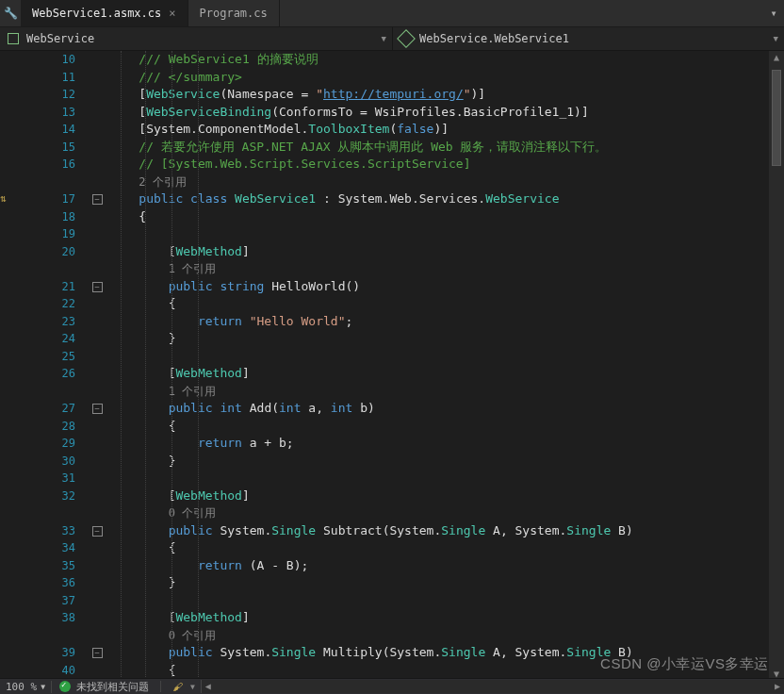  What do you see at coordinates (776, 58) in the screenshot?
I see `scroll-up-icon: ▲` at bounding box center [776, 58].